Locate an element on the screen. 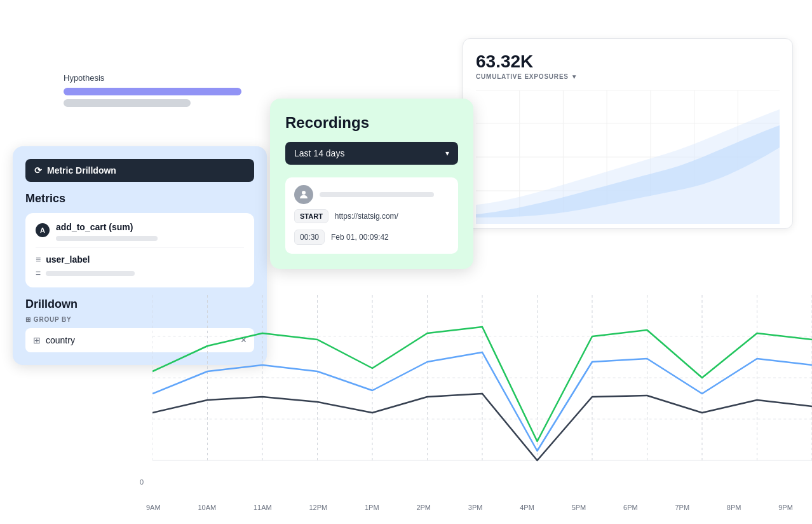  hypothesis-section: Hypothesis is located at coordinates (172, 92).